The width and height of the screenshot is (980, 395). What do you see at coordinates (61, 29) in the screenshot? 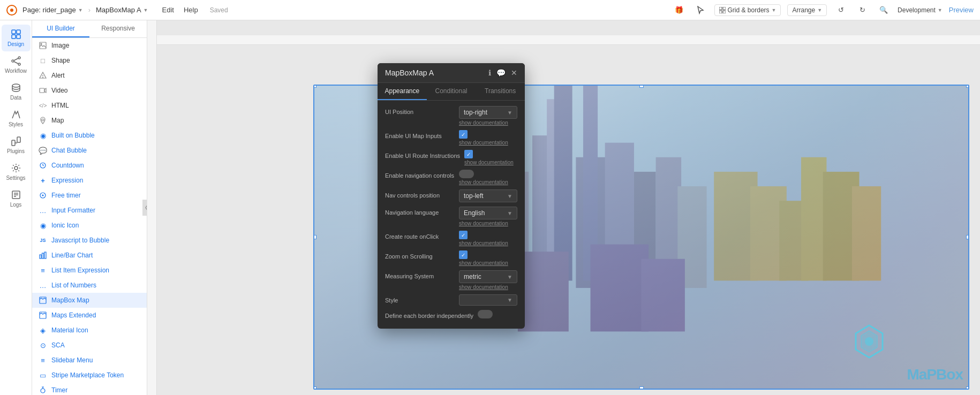
I see `tab-ui-builder: UI Builder` at bounding box center [61, 29].